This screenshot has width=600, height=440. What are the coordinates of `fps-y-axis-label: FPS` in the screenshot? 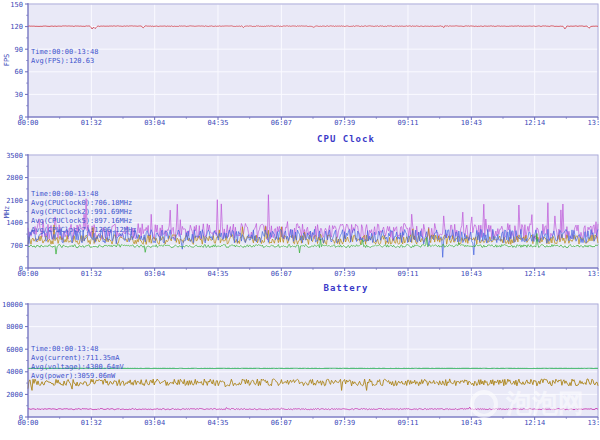 It's located at (8, 60).